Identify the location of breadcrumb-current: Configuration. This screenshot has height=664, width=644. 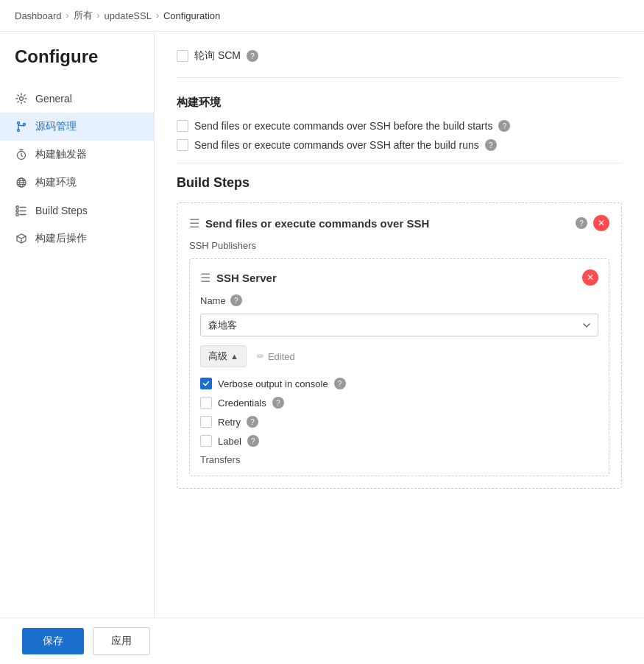
(191, 16).